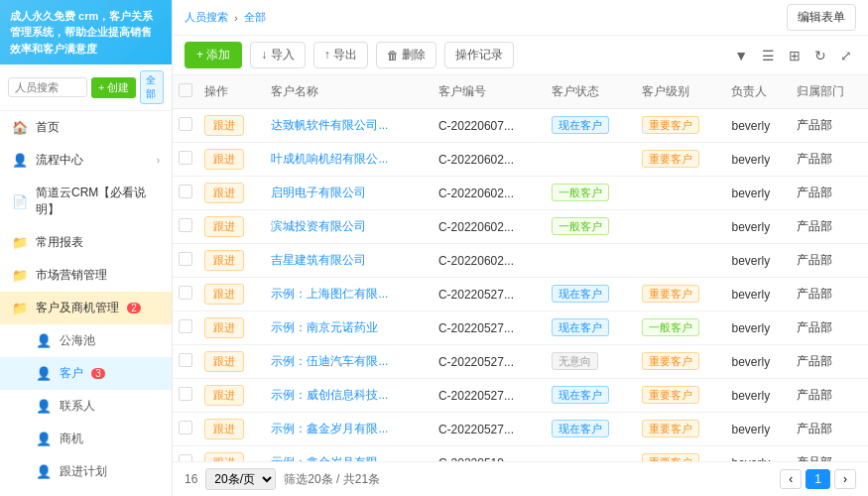 The image size is (868, 496). I want to click on col-code: 客户编号, so click(489, 92).